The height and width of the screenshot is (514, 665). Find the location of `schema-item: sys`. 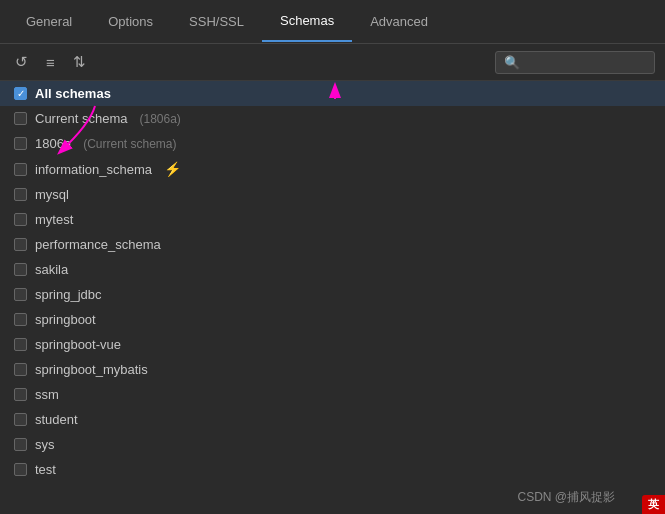

schema-item: sys is located at coordinates (332, 444).